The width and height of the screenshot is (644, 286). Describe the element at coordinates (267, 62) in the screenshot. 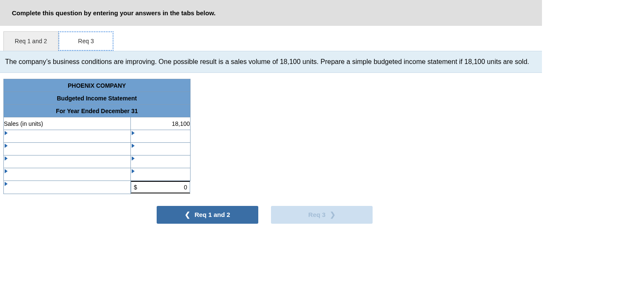

I see `prompt-text: The company’s business conditions are im…` at that location.